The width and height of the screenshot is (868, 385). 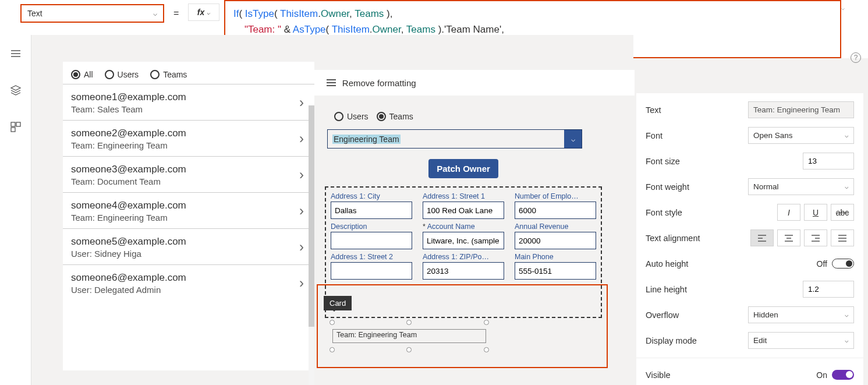 I want to click on underline-button: U, so click(x=816, y=212).